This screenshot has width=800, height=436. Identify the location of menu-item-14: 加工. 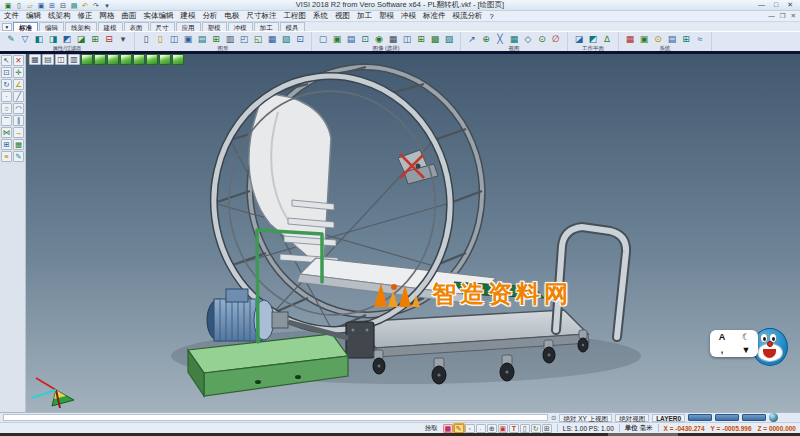
(364, 16).